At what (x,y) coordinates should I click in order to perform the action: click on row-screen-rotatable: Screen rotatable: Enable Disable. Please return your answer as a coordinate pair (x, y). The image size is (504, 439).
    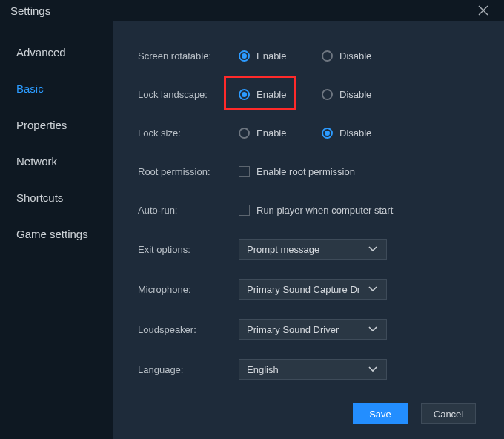
    Looking at the image, I should click on (311, 56).